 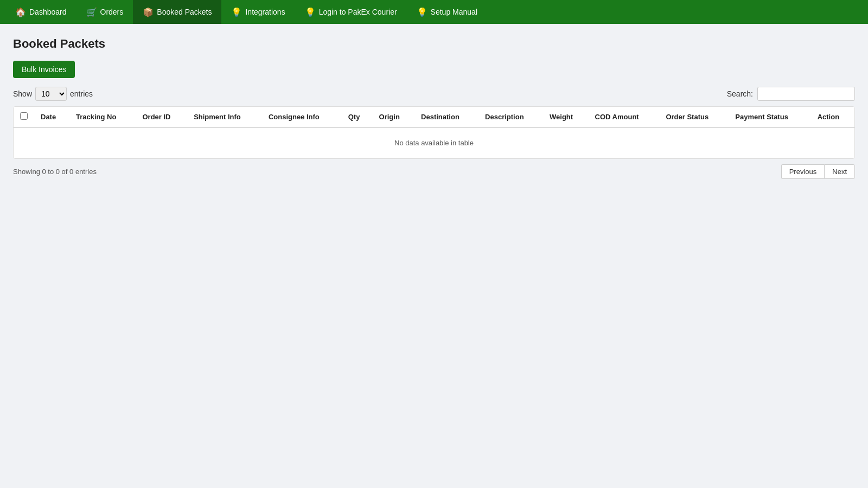 What do you see at coordinates (624, 117) in the screenshot?
I see `col-cod-amount: COD Amount` at bounding box center [624, 117].